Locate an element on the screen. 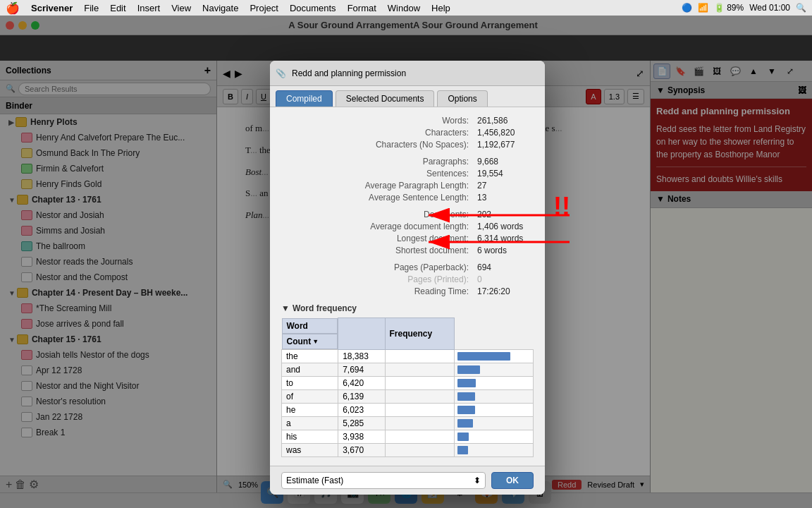  stat-avg-sent-value: 13 is located at coordinates (505, 198).